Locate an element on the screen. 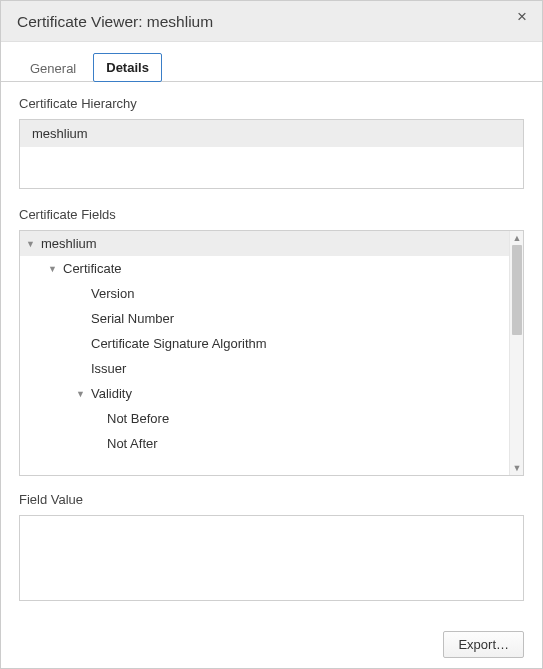 The height and width of the screenshot is (669, 543). hierarchy-tree: meshlium is located at coordinates (272, 154).